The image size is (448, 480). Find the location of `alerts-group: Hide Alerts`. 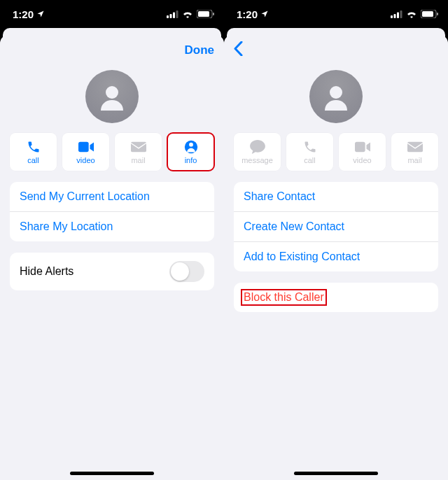

alerts-group: Hide Alerts is located at coordinates (112, 271).